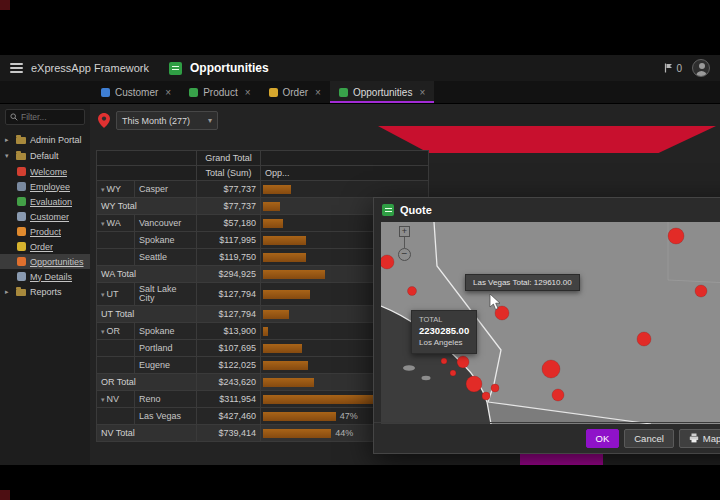 The height and width of the screenshot is (500, 720). What do you see at coordinates (166, 240) in the screenshot?
I see `row-city-cell: Spokane` at bounding box center [166, 240].